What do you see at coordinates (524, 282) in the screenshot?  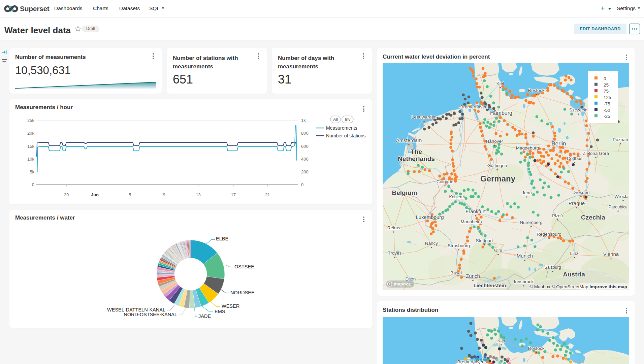 I see `svg-text: Innsbruck` at bounding box center [524, 282].